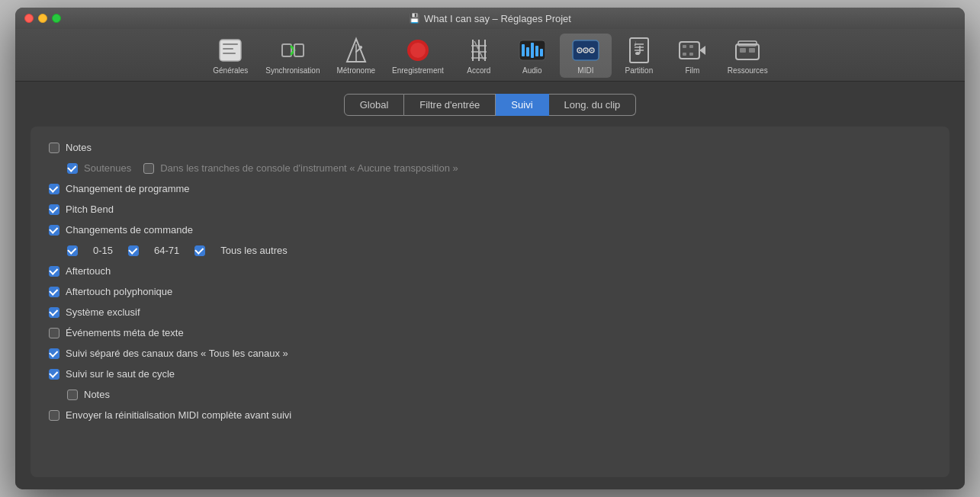 The width and height of the screenshot is (980, 497). Describe the element at coordinates (490, 18) in the screenshot. I see `window-title: 💾 What I can say – Réglages Projet` at that location.